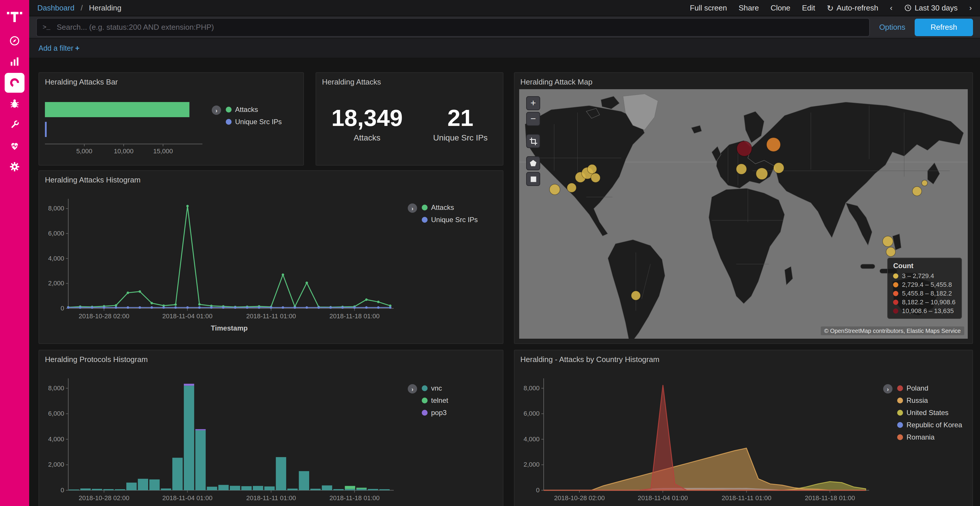 The image size is (980, 506). I want to click on share-button: Share, so click(749, 8).